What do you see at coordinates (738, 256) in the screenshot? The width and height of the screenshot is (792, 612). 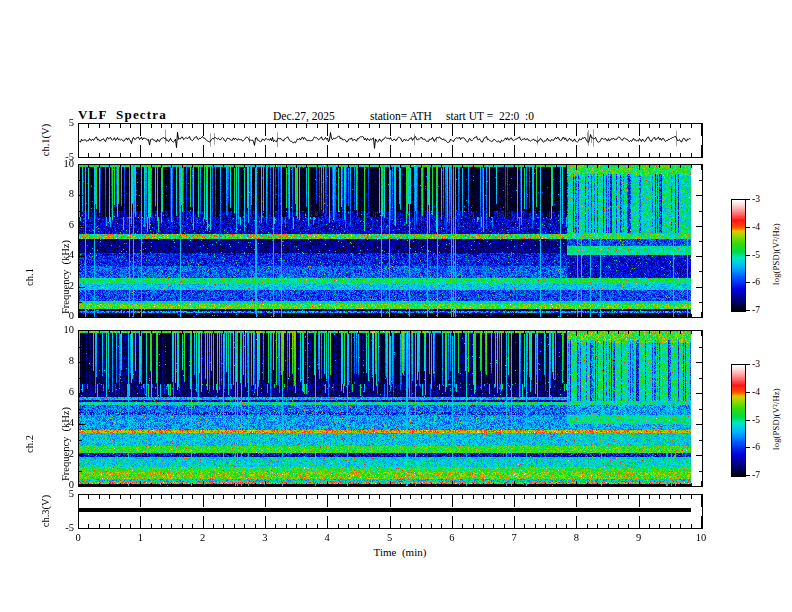 I see `colorbar-ch1` at bounding box center [738, 256].